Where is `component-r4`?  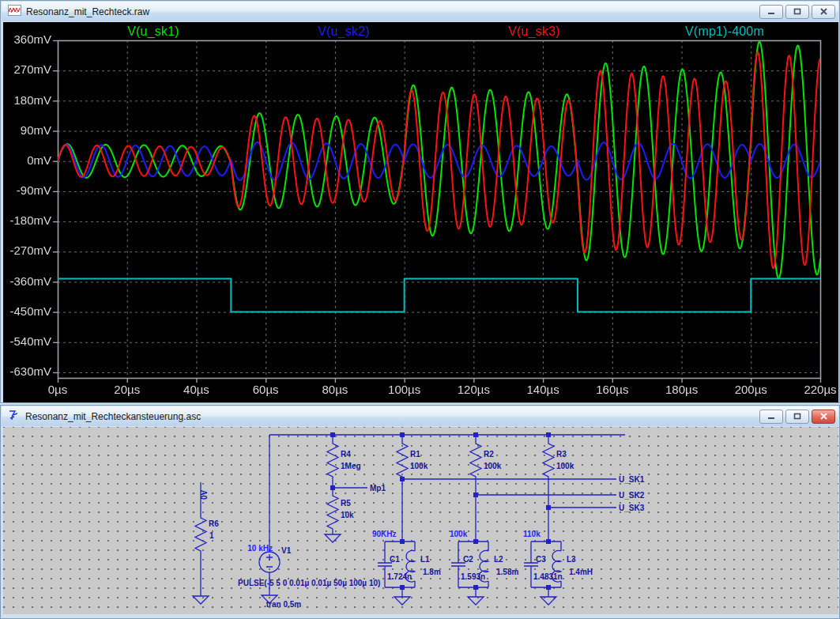
component-r4 is located at coordinates (333, 460).